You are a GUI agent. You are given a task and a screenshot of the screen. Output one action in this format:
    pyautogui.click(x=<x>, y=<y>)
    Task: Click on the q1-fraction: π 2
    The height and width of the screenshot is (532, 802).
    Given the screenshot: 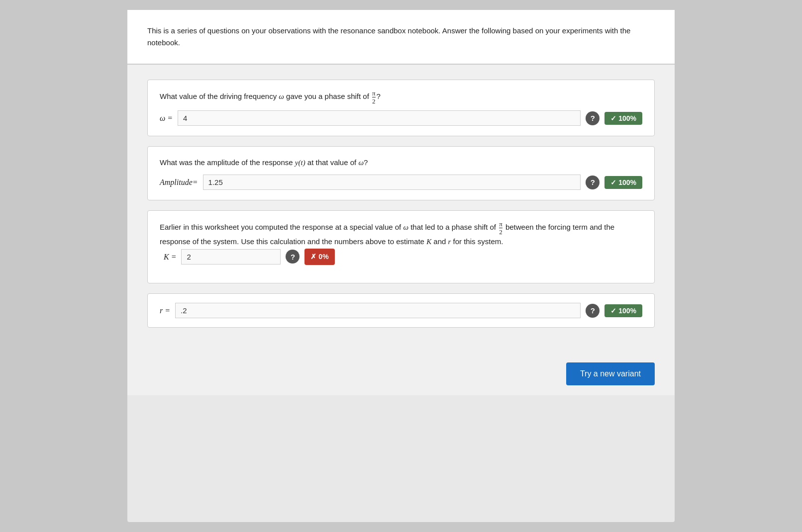 What is the action you would take?
    pyautogui.click(x=374, y=97)
    